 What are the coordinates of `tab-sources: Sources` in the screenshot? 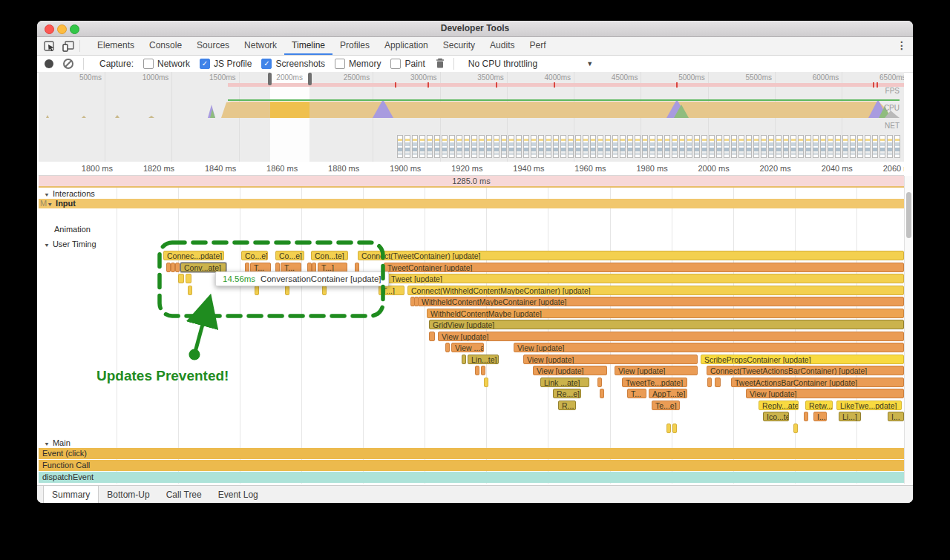 It's located at (213, 46).